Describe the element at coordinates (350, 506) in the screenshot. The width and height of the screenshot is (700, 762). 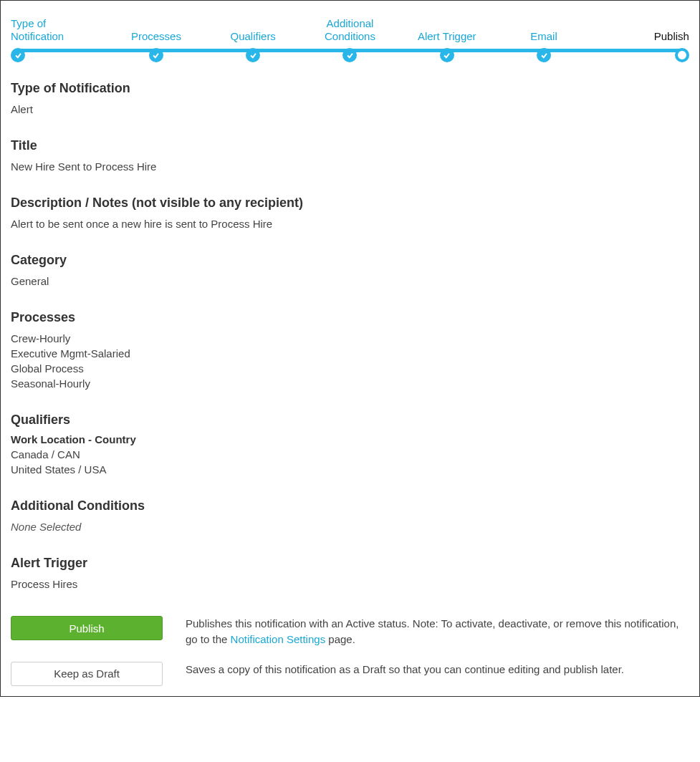
I see `section-heading: Additional Conditions` at that location.